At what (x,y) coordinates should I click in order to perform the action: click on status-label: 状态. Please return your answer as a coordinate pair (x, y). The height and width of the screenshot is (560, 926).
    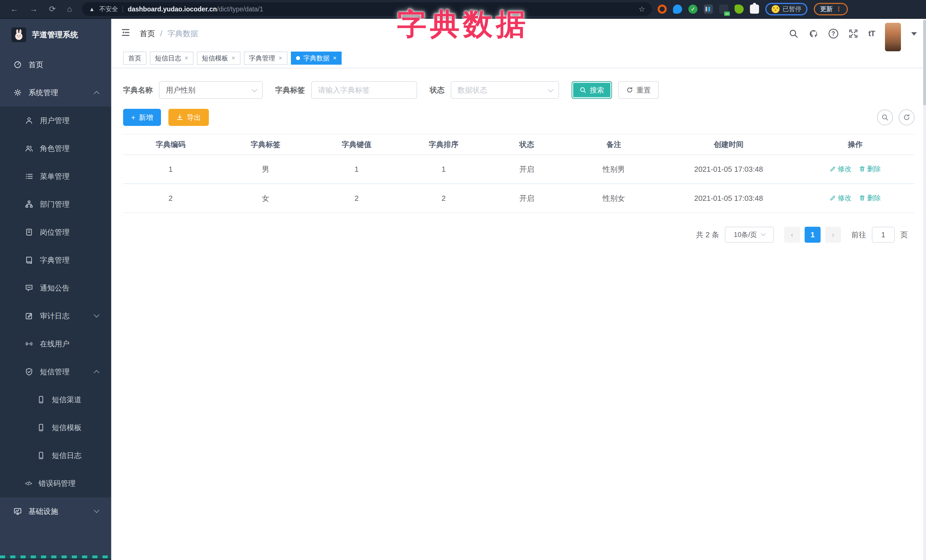
    Looking at the image, I should click on (437, 90).